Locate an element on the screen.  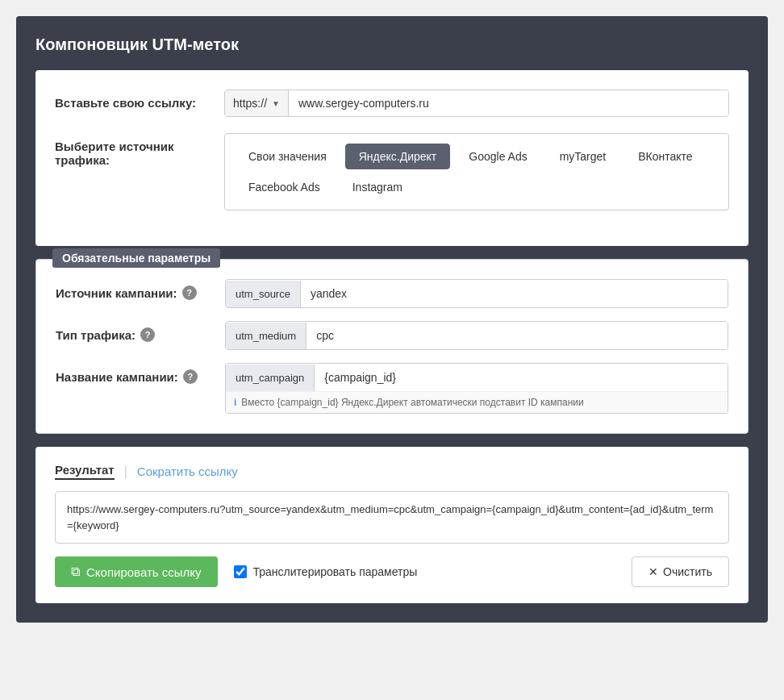
param-value-source is located at coordinates (515, 294).